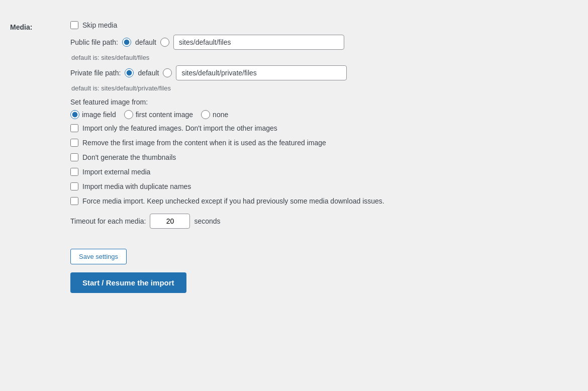  What do you see at coordinates (99, 115) in the screenshot?
I see `featured-image-field-label: image field` at bounding box center [99, 115].